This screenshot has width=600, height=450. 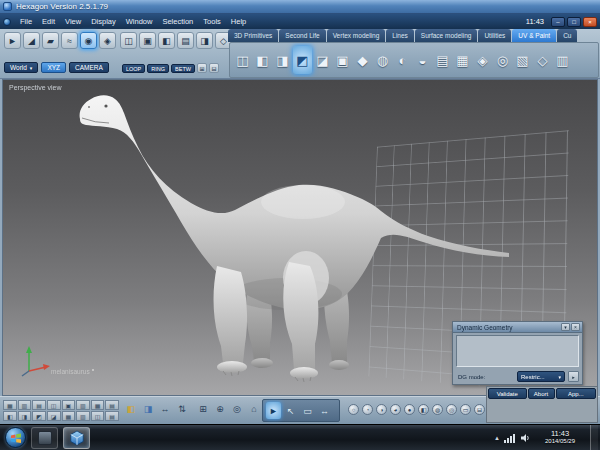 What do you see at coordinates (88, 40) in the screenshot?
I see `tool-icon: ◉` at bounding box center [88, 40].